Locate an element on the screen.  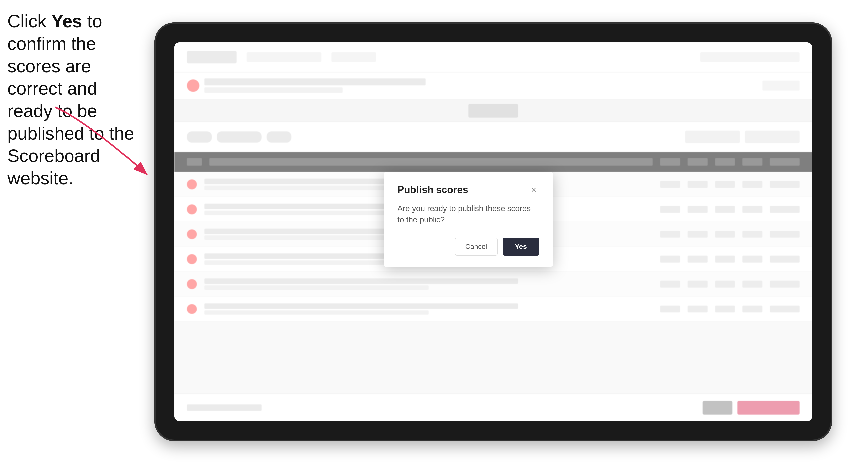
publish-scores-dialog: Publish scores × Are you ready to publis… is located at coordinates (468, 219).